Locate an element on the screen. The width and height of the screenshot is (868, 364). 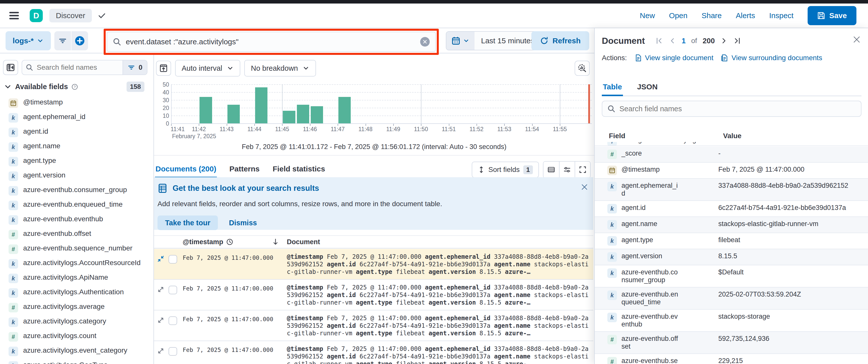
add-filter-button is located at coordinates (80, 41).